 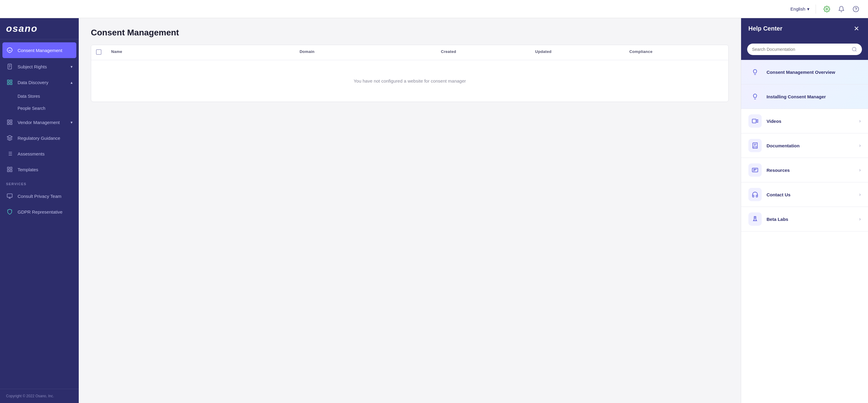 What do you see at coordinates (39, 196) in the screenshot?
I see `sidebar-item-consult-privacy: Consult Privacy Team` at bounding box center [39, 196].